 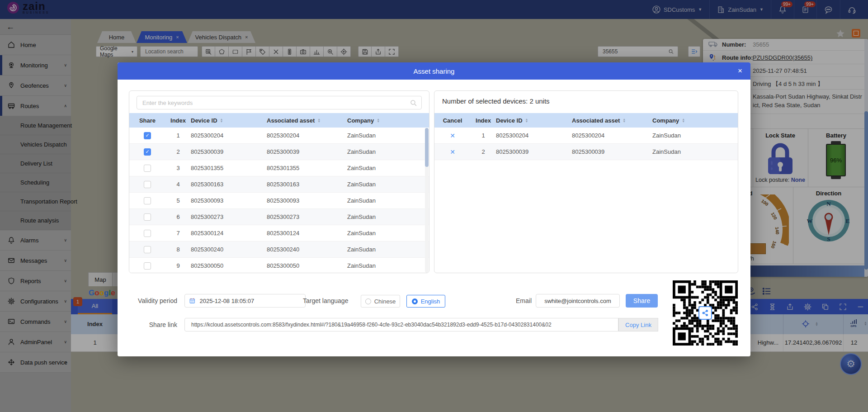 What do you see at coordinates (279, 120) in the screenshot?
I see `left-table-header: Share Index Device ID▲▼ Associated asset…` at bounding box center [279, 120].